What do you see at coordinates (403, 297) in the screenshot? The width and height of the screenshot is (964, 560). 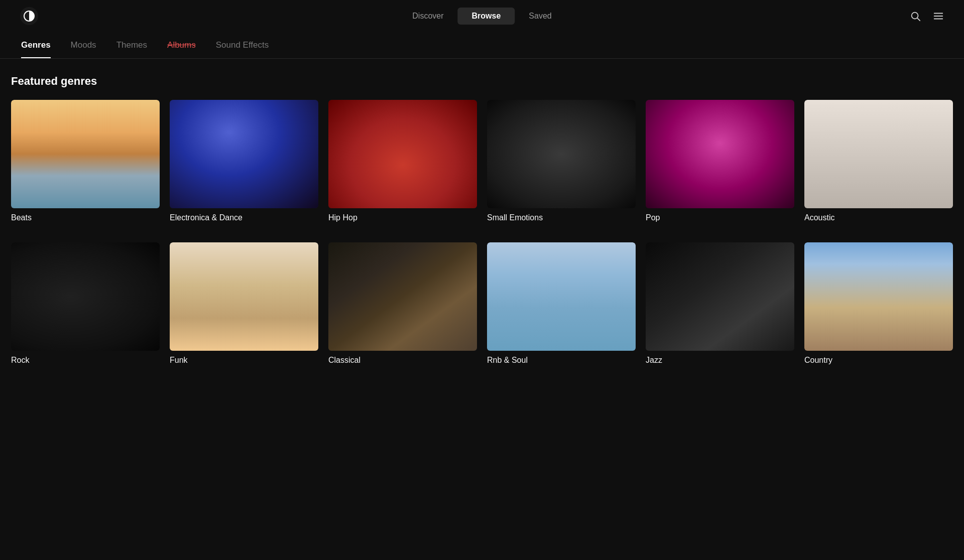 I see `genre-figure-classical` at bounding box center [403, 297].